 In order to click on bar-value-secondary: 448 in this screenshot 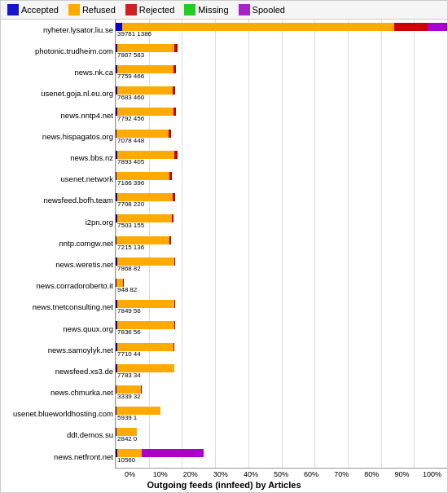, I will do `click(138, 142)`.